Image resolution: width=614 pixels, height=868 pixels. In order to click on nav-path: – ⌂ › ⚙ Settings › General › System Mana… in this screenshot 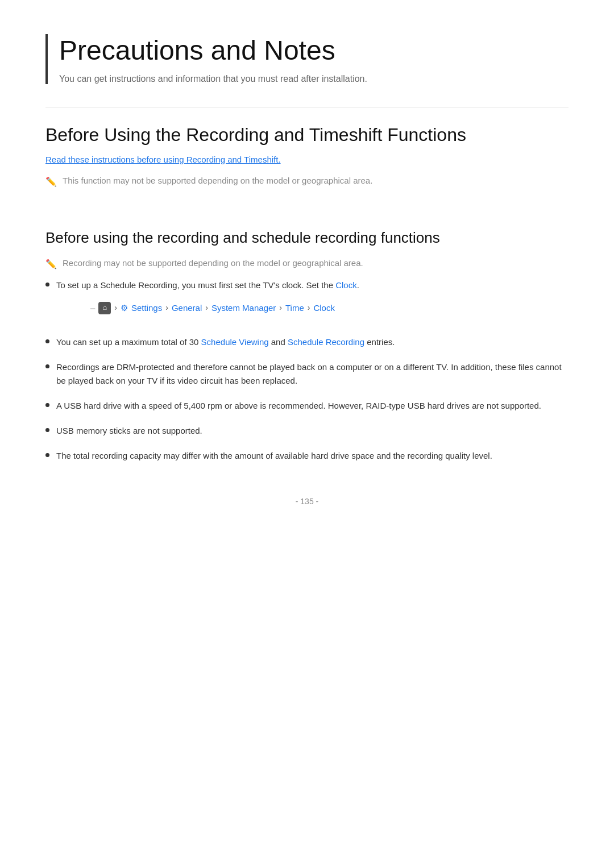, I will do `click(216, 308)`.